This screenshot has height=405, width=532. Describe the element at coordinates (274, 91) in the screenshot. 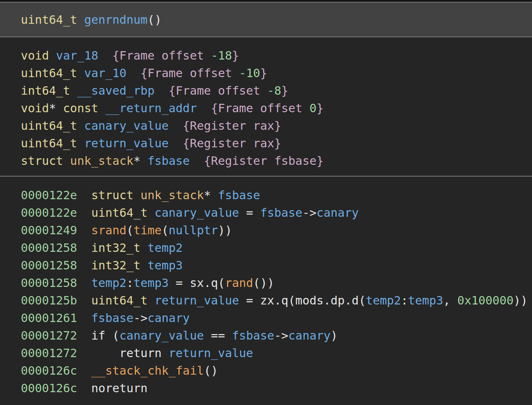

I see `token-n: -8` at that location.